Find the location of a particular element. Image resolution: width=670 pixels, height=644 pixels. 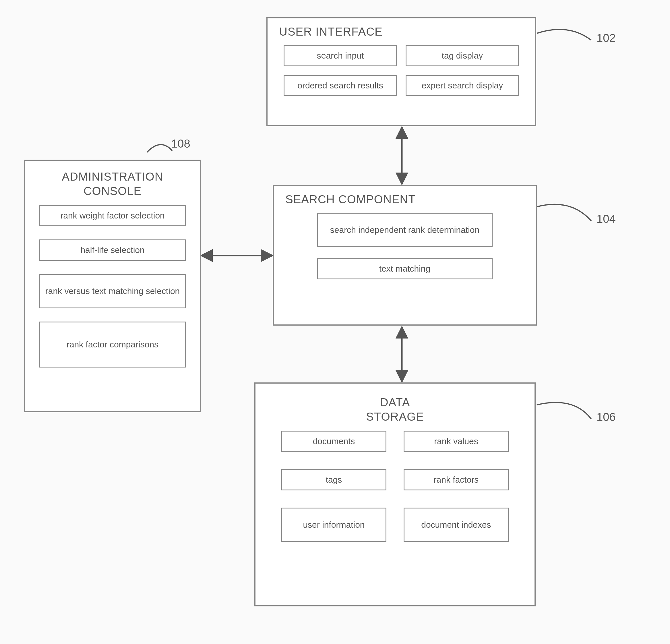

administration-console-title-text: ADMINISTRATION CONSOLE is located at coordinates (113, 184).